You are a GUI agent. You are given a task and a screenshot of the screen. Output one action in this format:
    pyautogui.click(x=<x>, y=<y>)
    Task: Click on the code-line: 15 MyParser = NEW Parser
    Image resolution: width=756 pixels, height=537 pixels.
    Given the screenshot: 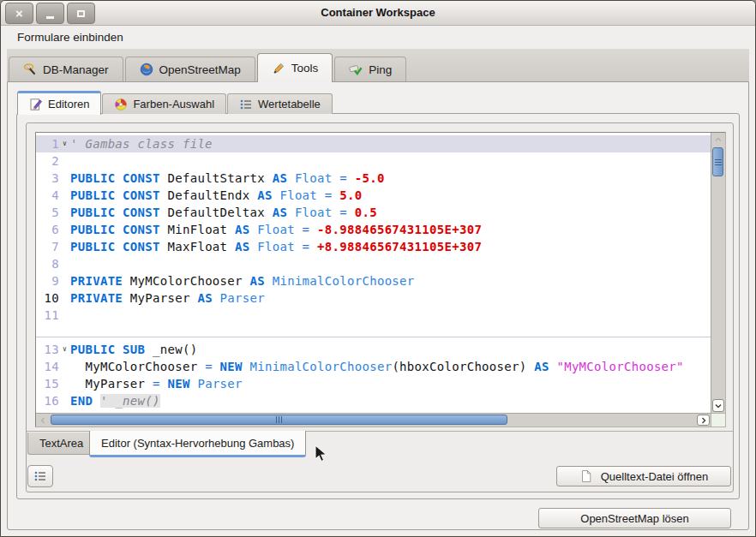 What is the action you would take?
    pyautogui.click(x=374, y=384)
    